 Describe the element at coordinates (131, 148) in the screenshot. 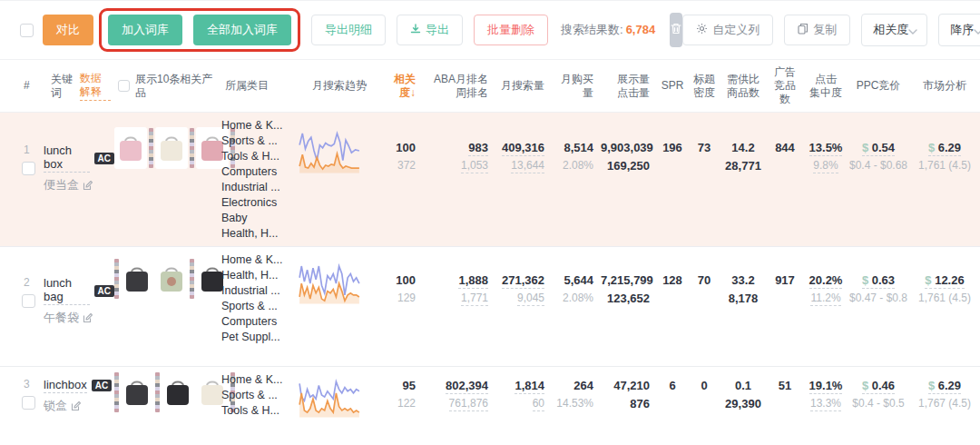

I see `bag-icon` at that location.